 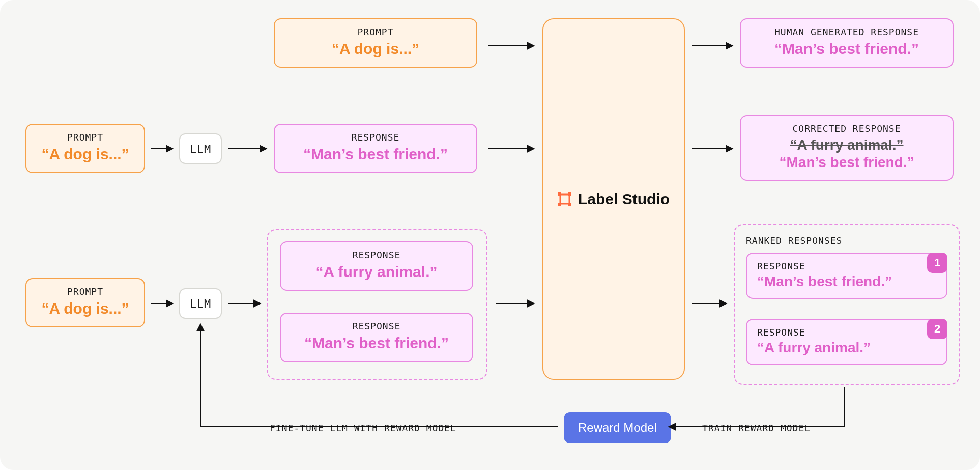 I want to click on ranked-card-1: RESPONSE “Man’s best friend.” 1, so click(x=847, y=276).